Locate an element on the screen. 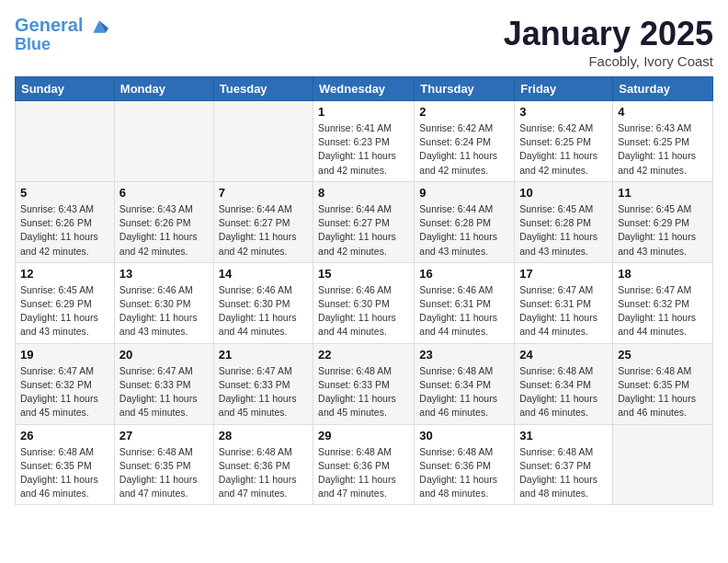  day-info: Sunrise: 6:46 AM Sunset: 6:31 PM Dayligh… is located at coordinates (464, 311).